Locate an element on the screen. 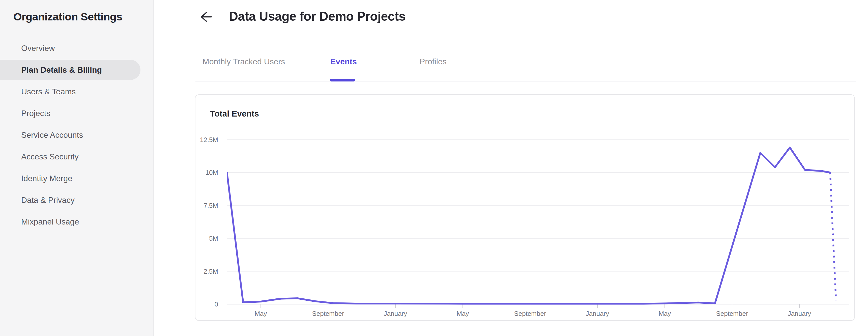 The image size is (868, 336). sidebar-item-access-security: Access Security is located at coordinates (76, 157).